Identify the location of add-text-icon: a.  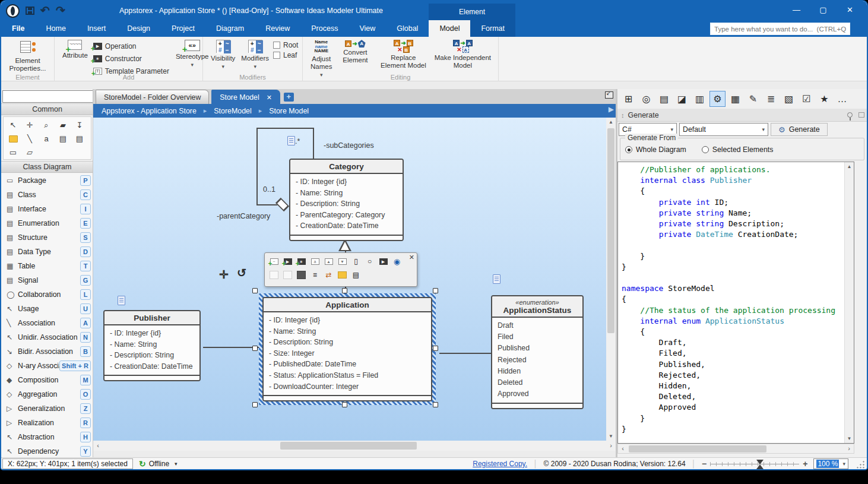
(315, 261).